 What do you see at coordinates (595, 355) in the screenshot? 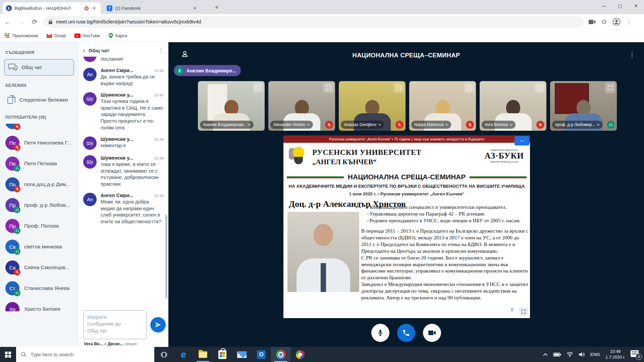
I see `language-indicator: ENG` at bounding box center [595, 355].